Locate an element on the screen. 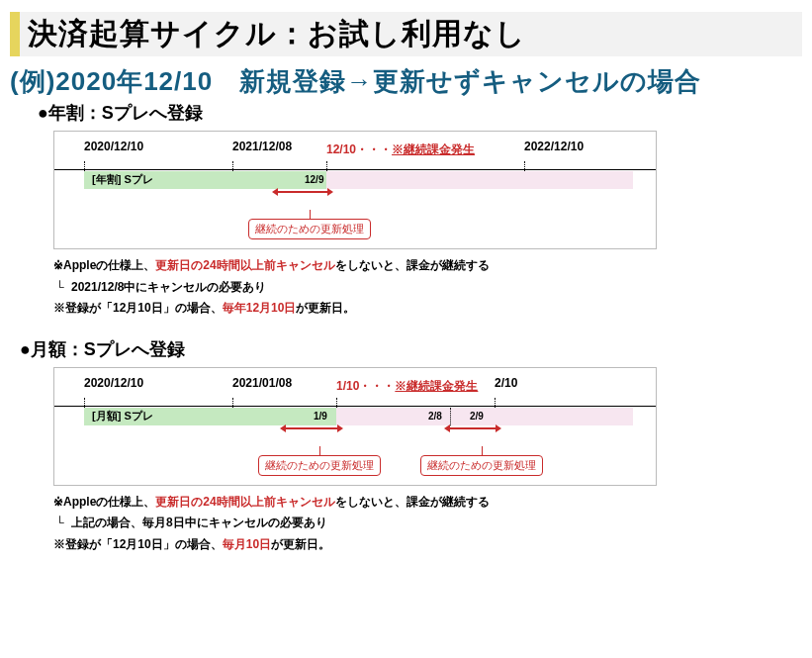 This screenshot has width=812, height=658. annual-callout: 継続のための更新処理 is located at coordinates (310, 230).